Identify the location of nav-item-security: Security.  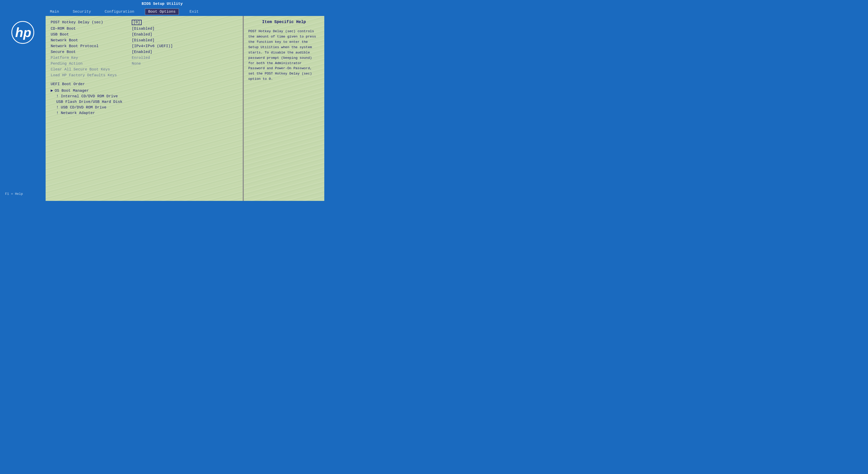
(82, 12).